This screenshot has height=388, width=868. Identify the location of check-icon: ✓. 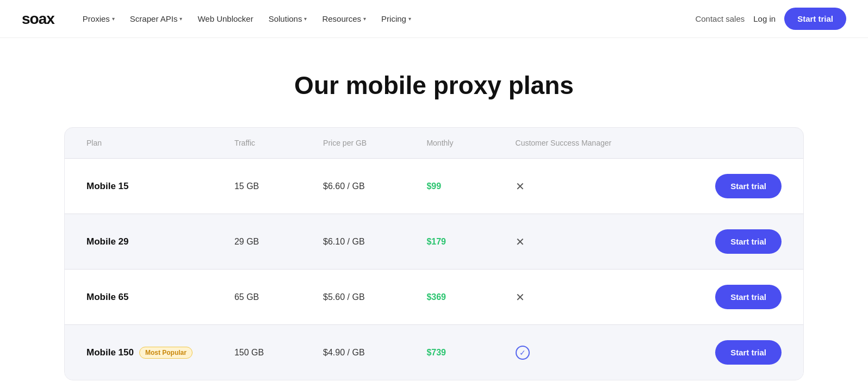
(523, 353).